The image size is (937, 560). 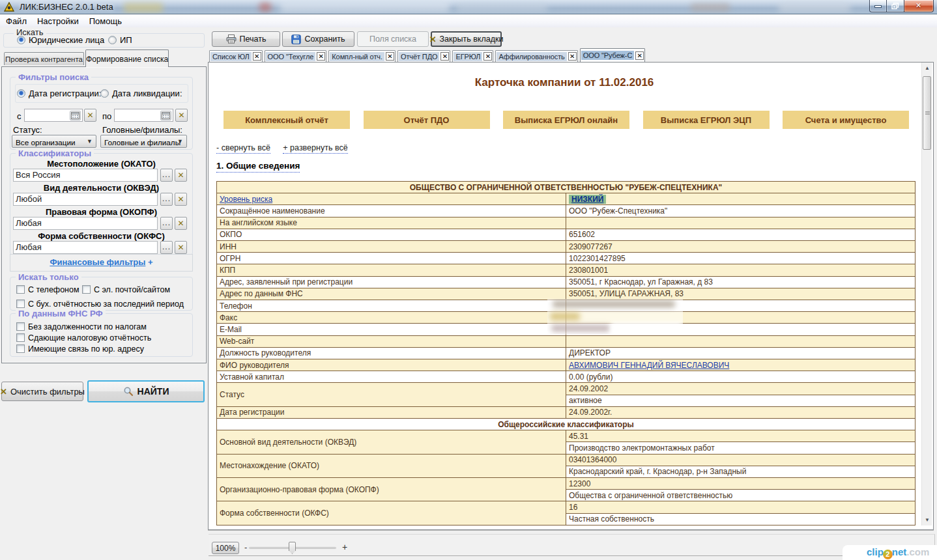 I want to click on report-tab-close-0: ✕, so click(x=257, y=56).